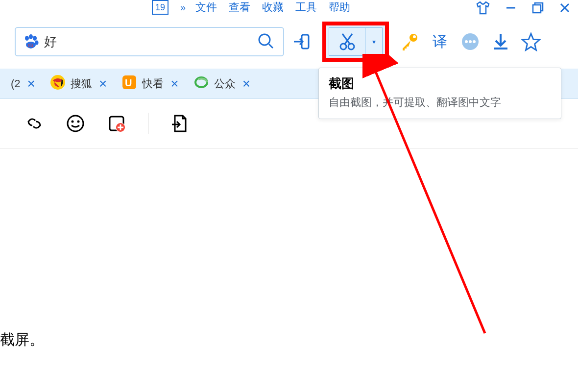  What do you see at coordinates (225, 84) in the screenshot?
I see `tab-label: 公众` at bounding box center [225, 84].